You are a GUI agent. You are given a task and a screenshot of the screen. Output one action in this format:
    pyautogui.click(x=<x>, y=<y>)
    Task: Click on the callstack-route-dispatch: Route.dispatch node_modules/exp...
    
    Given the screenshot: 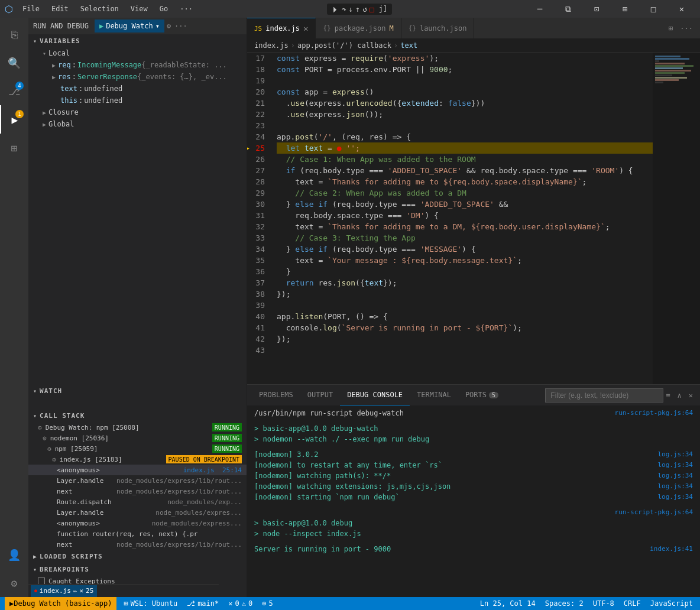 What is the action you would take?
    pyautogui.click(x=137, y=502)
    